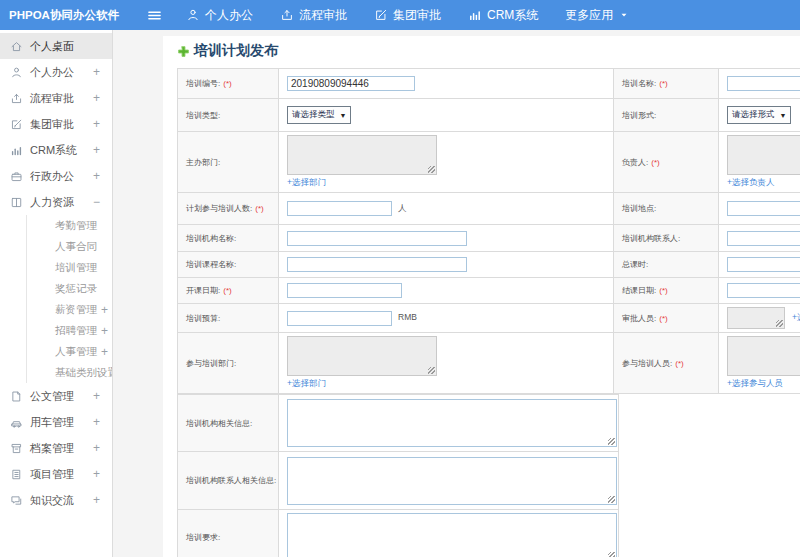 Image resolution: width=800 pixels, height=557 pixels. I want to click on sidebar-subitem-recruit: 招聘管理+, so click(70, 330).